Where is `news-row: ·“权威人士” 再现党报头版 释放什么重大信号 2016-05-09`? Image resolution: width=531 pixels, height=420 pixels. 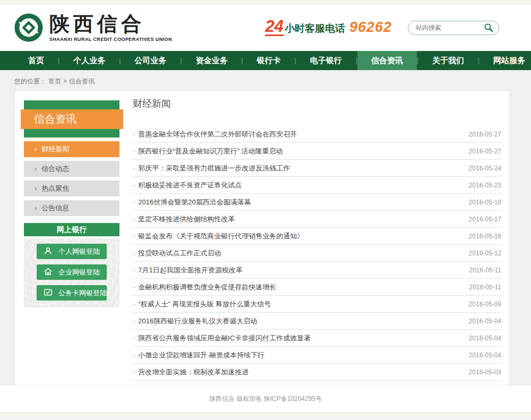
news-row: ·“权威人士” 再现党报头版 释放什么重大信号 2016-05-09 is located at coordinates (317, 304).